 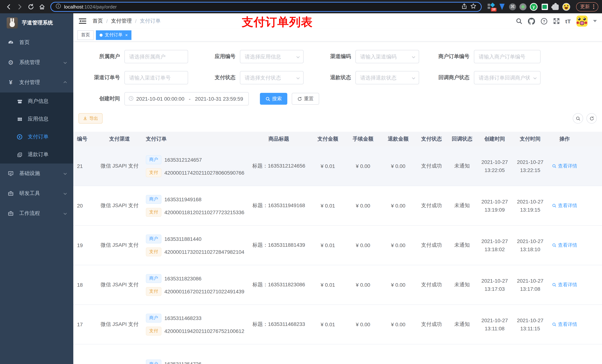 I want to click on home-button, so click(x=42, y=7).